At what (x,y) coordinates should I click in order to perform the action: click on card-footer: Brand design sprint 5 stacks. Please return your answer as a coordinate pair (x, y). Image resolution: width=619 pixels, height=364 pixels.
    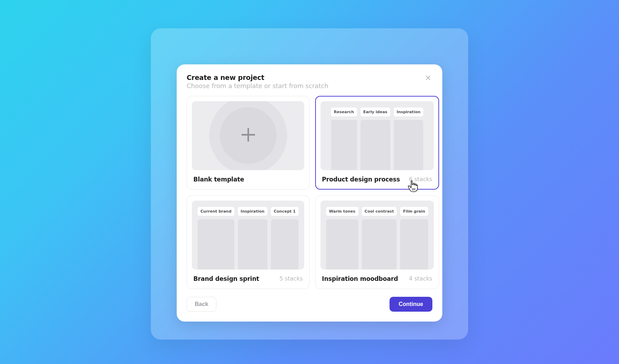
    Looking at the image, I should click on (248, 279).